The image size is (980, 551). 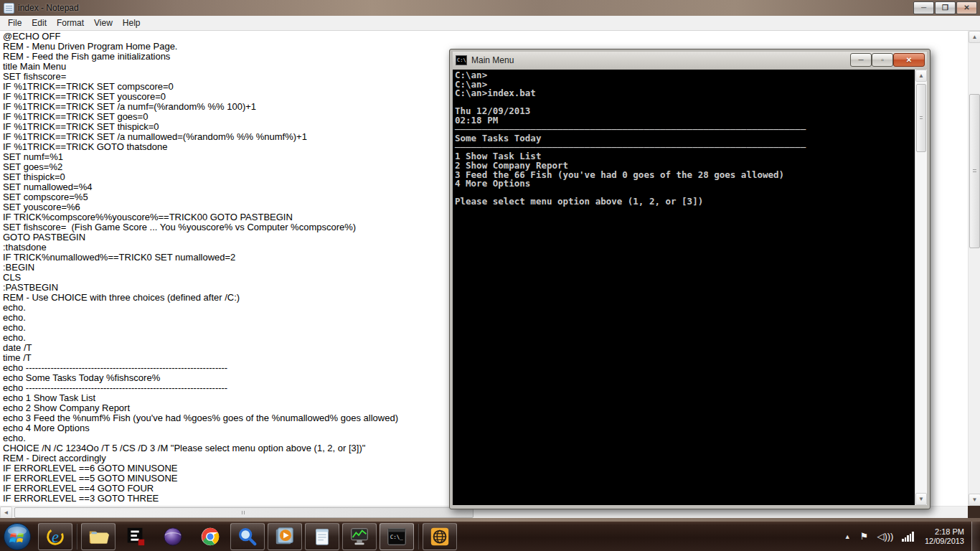 I want to click on network-signal-icon, so click(x=908, y=537).